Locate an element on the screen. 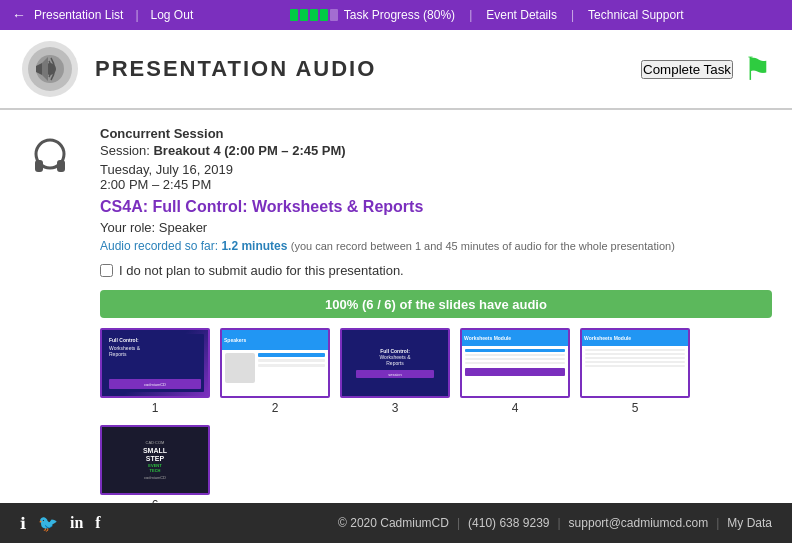 This screenshot has width=792, height=543. footer-div-1: | is located at coordinates (458, 523).